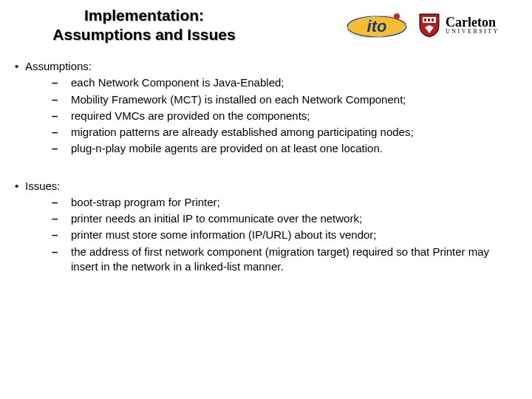 This screenshot has width=532, height=399. Describe the element at coordinates (473, 32) in the screenshot. I see `carleton-sub-text: UNIVERSITY` at that location.